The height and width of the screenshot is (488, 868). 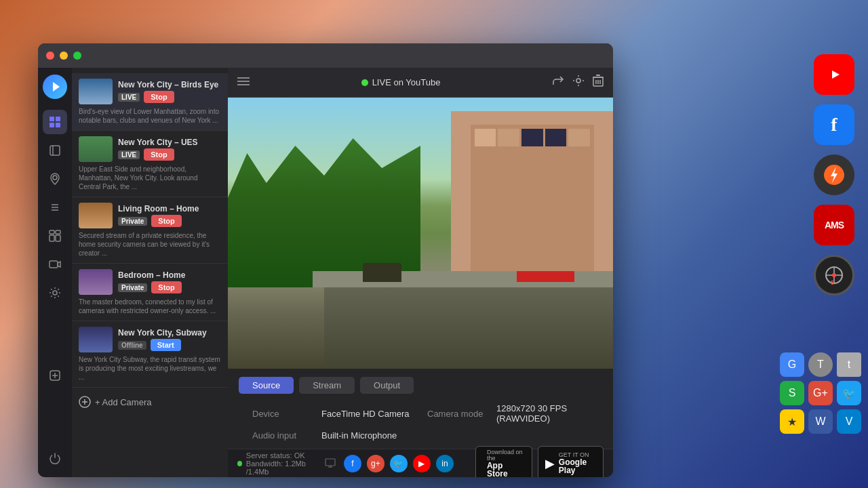 What do you see at coordinates (150, 354) in the screenshot?
I see `camera-item-subway: New York City, Subway Offline Start New …` at bounding box center [150, 354].